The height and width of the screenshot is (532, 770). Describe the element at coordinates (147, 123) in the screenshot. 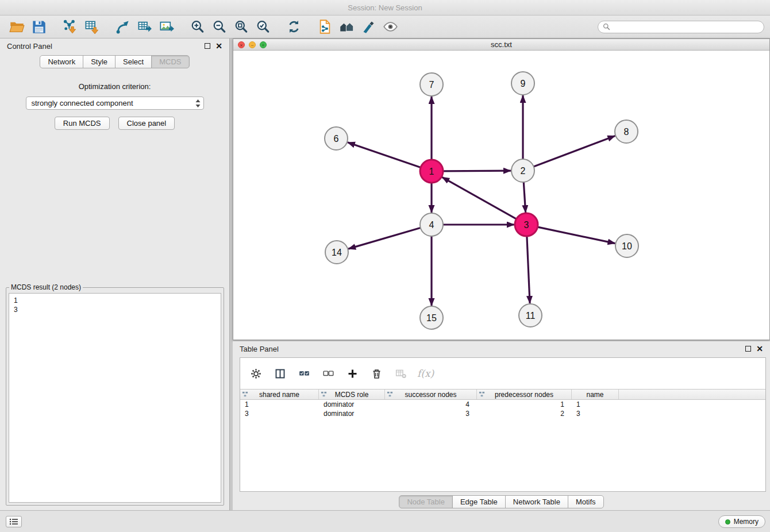

I see `close-panel-button: Close panel` at that location.